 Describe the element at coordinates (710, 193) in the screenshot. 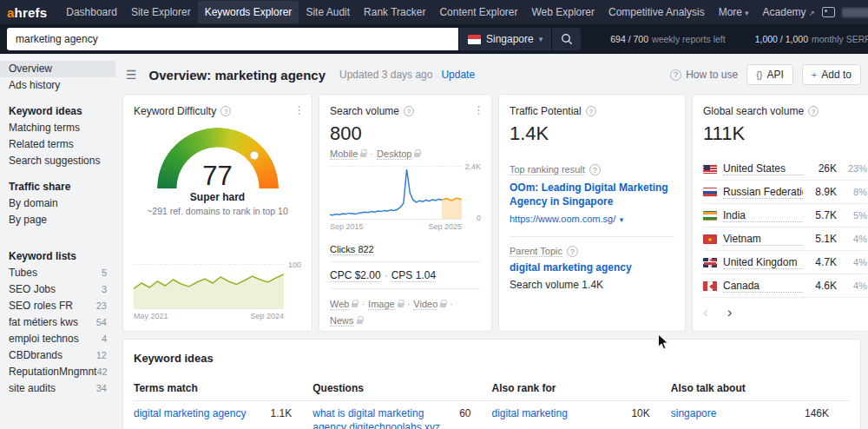

I see `ru-flag-icon` at that location.